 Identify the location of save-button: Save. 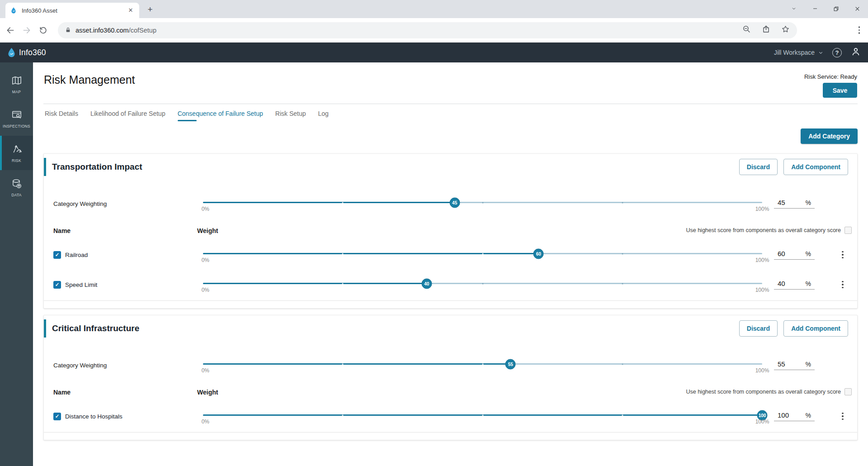
(840, 90).